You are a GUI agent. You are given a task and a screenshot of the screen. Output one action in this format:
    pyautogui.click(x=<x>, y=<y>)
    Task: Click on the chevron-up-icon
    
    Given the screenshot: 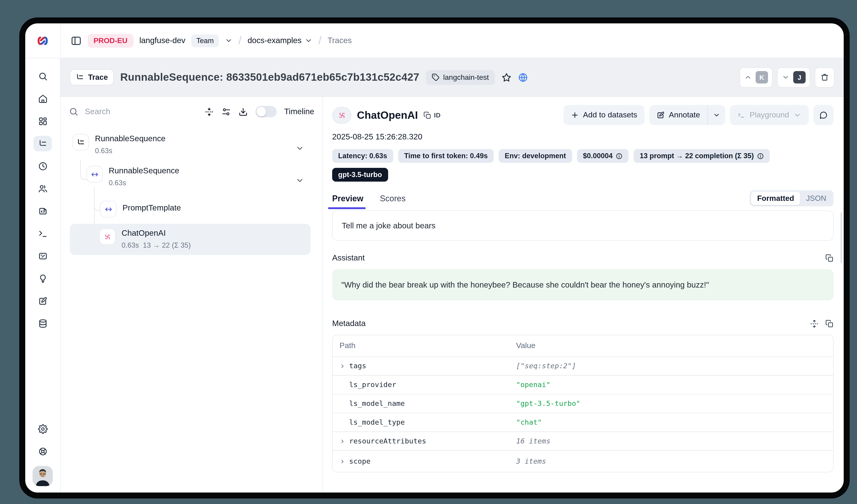 What is the action you would take?
    pyautogui.click(x=748, y=77)
    